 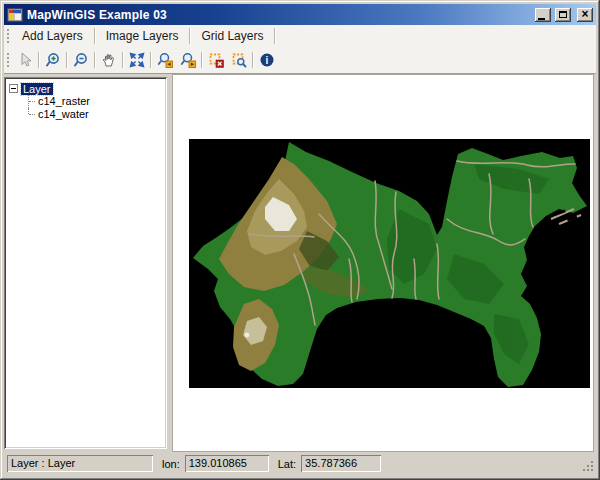 What do you see at coordinates (136, 60) in the screenshot?
I see `zoom-full-extent-button` at bounding box center [136, 60].